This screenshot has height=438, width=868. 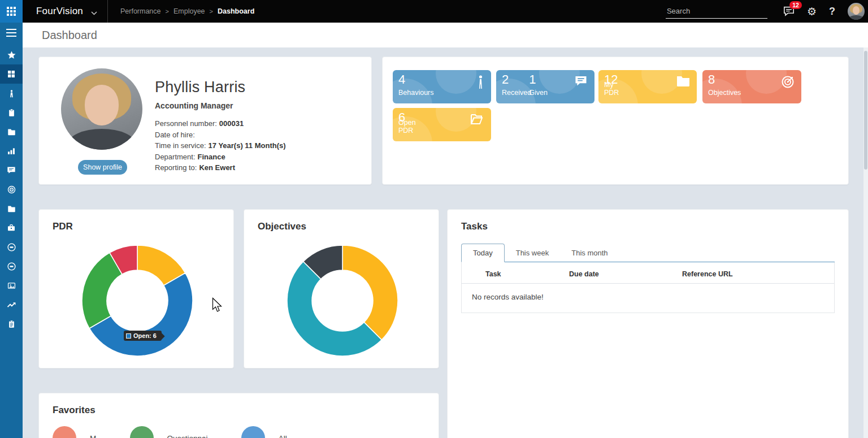 I want to click on search-box, so click(x=717, y=11).